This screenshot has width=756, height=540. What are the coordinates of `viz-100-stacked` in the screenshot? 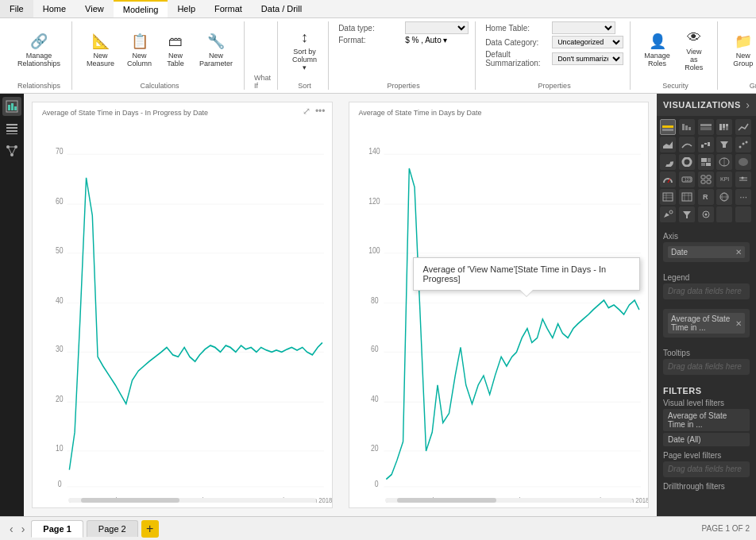 It's located at (724, 127).